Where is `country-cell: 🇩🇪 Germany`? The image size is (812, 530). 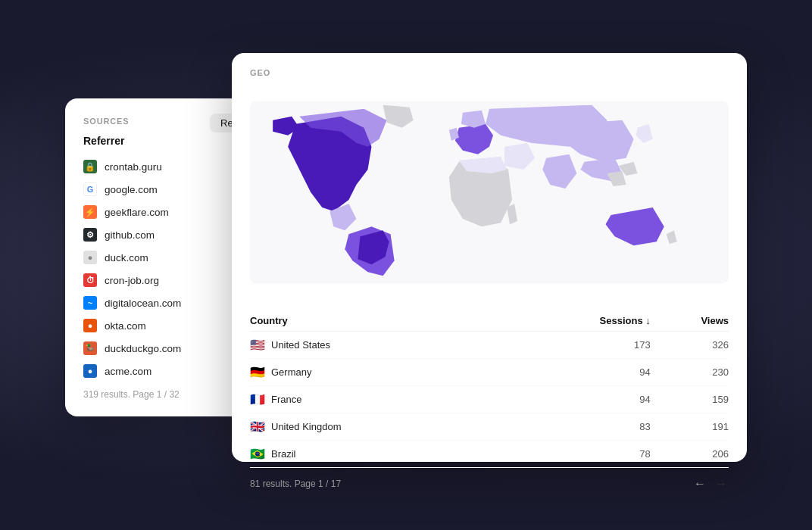
country-cell: 🇩🇪 Germany is located at coordinates (379, 373).